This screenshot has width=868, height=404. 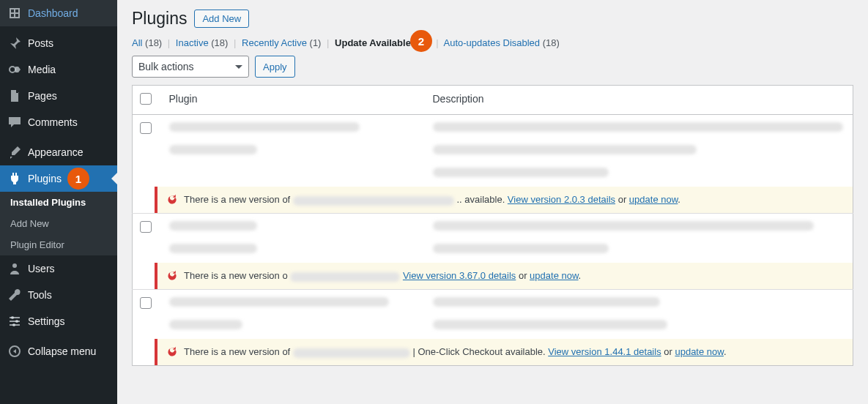 I want to click on sidebar-item-plugins: Plugins 1, so click(x=59, y=179).